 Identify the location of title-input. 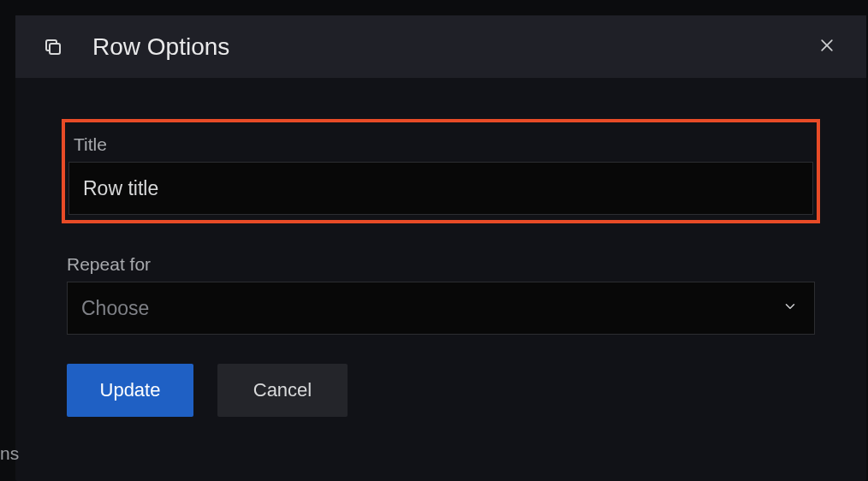
(441, 188).